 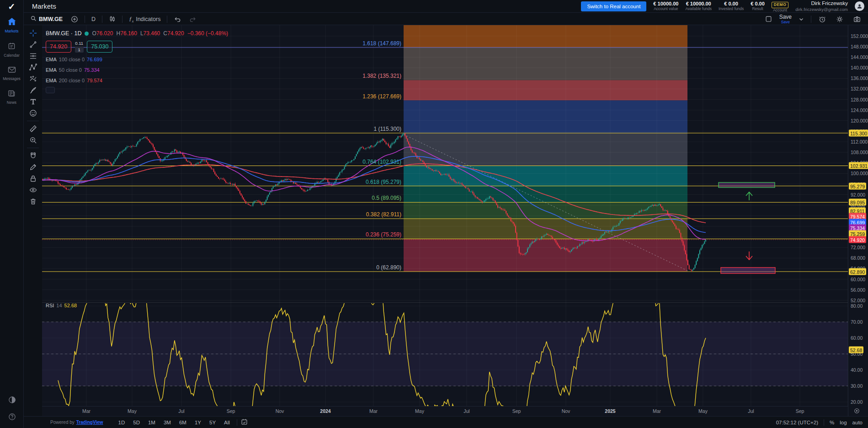 I want to click on indicator-row-ema-200: EMA200 close 079.574, so click(x=137, y=80).